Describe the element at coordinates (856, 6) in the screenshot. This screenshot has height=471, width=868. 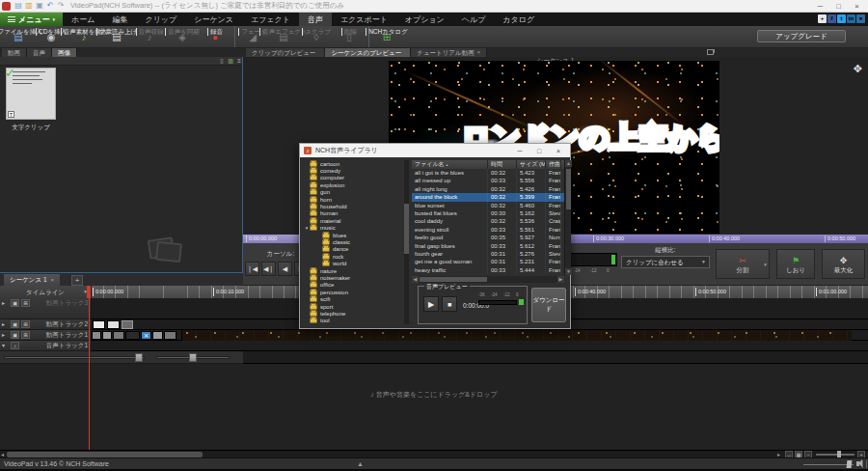
I see `close-button: ×` at that location.